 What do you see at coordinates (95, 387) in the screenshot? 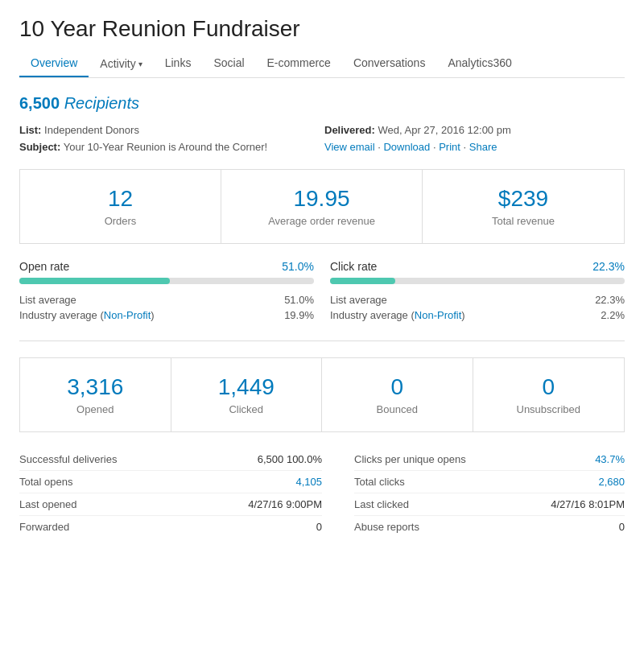
I see `opened-value: 3,316` at bounding box center [95, 387].